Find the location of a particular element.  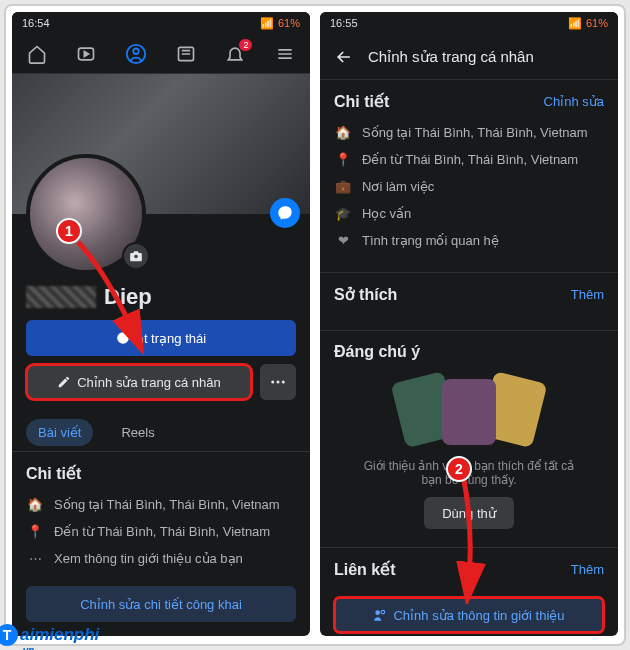

lives-in-row: 🏠 Sống tại Thái Bình, Thái Bình, Vietnam is located at coordinates (161, 504).